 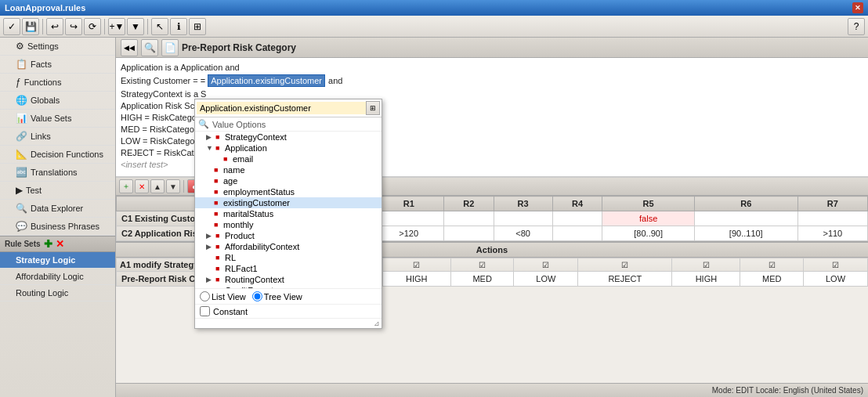 What do you see at coordinates (117, 27) in the screenshot?
I see `add-button: +▼` at bounding box center [117, 27].